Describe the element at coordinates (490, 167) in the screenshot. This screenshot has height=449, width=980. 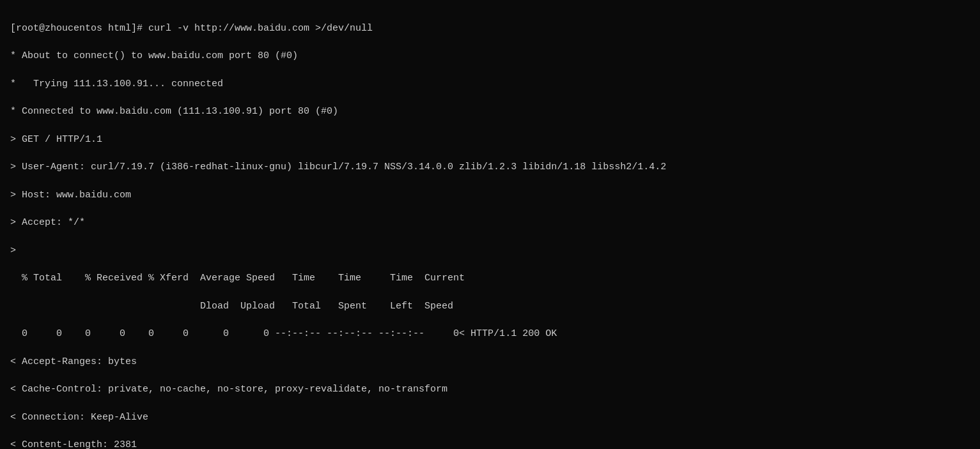
I see `terminal-line: > User-Agent: curl/7.19.7 (i386-redhat-l…` at that location.